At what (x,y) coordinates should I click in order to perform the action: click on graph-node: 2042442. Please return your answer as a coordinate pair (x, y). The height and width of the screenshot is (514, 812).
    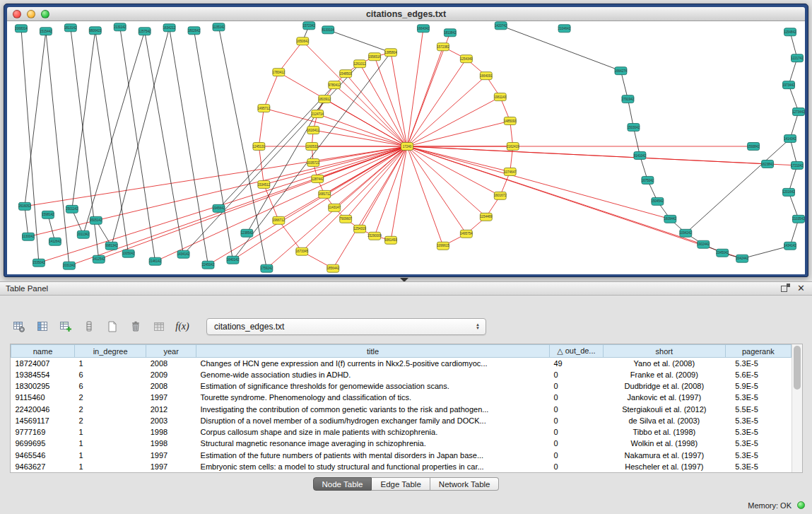
    Looking at the image, I should click on (742, 259).